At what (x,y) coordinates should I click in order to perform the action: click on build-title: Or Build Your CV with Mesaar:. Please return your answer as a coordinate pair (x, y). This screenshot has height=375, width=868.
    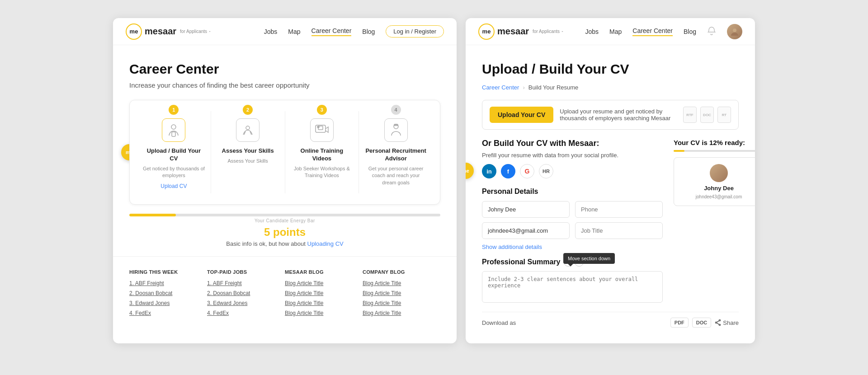
    Looking at the image, I should click on (572, 144).